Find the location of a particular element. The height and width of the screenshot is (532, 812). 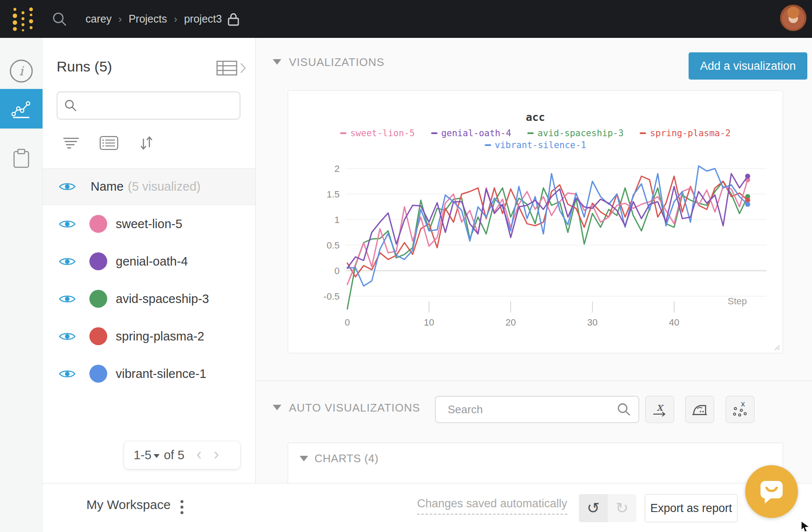

auto-viz-search-input is located at coordinates (532, 409).